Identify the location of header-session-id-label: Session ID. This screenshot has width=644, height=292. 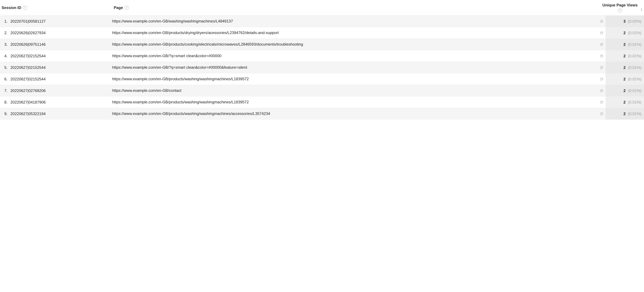
(12, 8).